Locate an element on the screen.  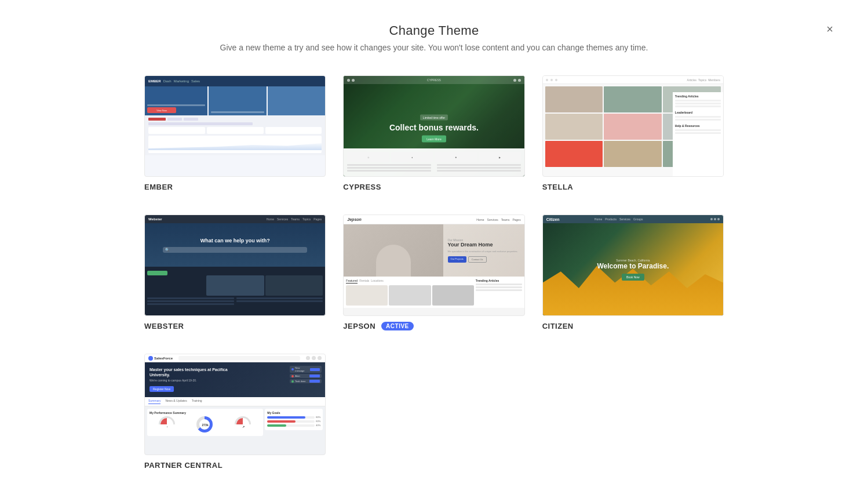
citizen-topbar: Citizen Home Products Services Groups is located at coordinates (633, 219).